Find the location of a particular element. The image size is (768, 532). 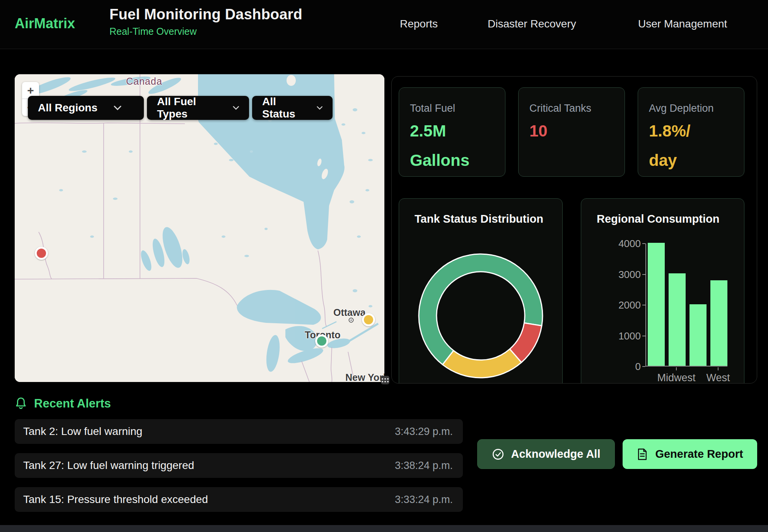

alert-row: Tank 27: Low fuel warning triggered 3:38… is located at coordinates (239, 466).